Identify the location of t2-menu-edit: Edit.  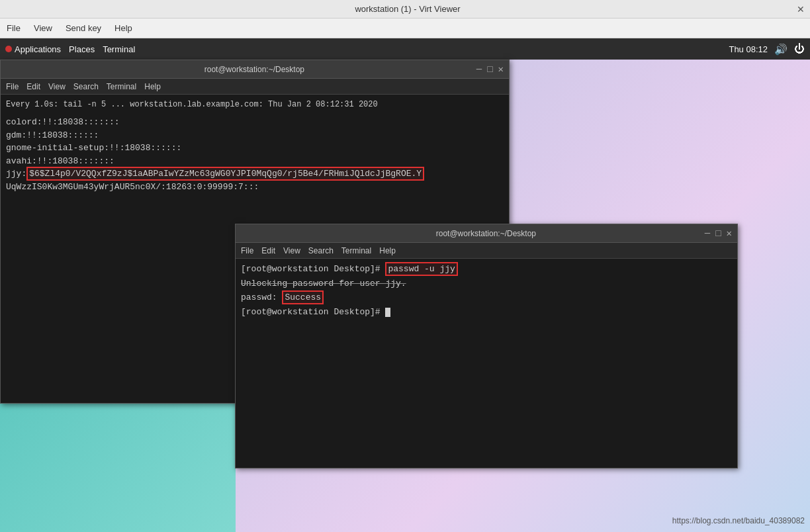
(269, 251).